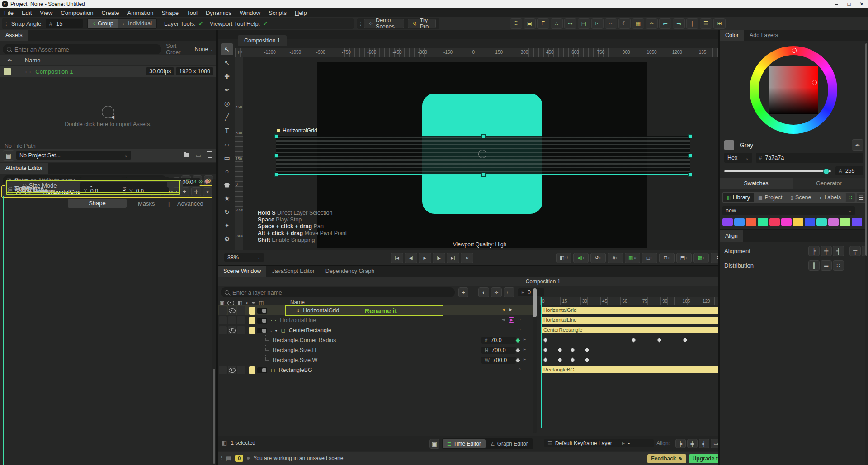 The image size is (868, 465). Describe the element at coordinates (239, 458) in the screenshot. I see `warning-badge: 0` at that location.